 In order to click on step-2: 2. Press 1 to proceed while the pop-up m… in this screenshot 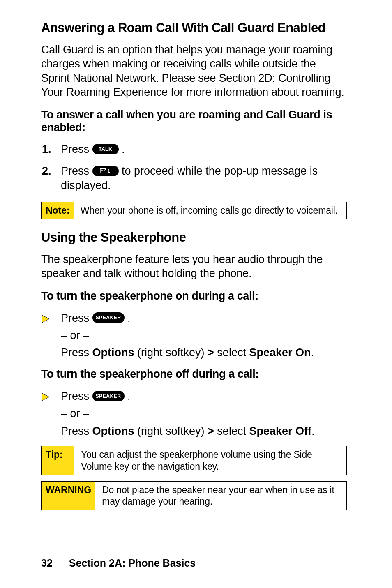, I will do `click(204, 178)`.